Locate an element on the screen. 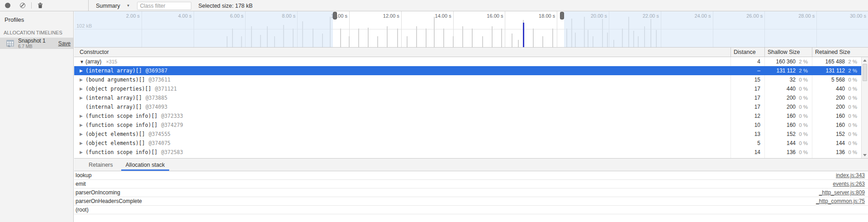  retained-size-cell: 5 5680 % is located at coordinates (837, 80).